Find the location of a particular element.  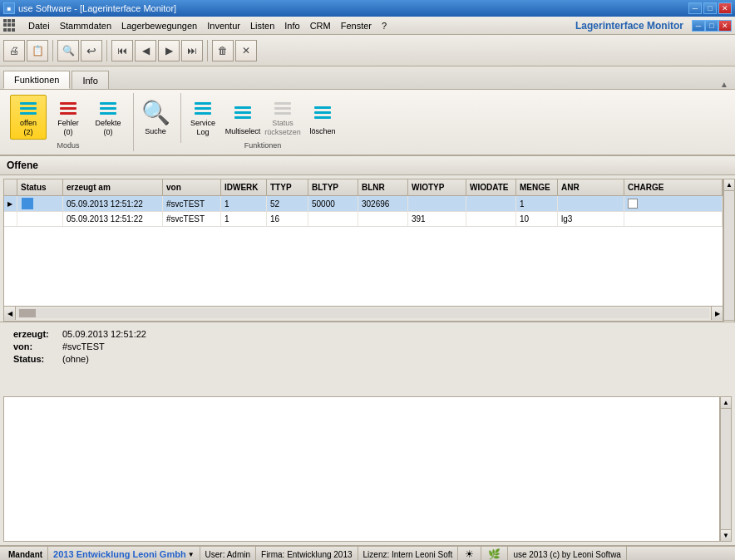

detail-von-row: von: #svcTEST is located at coordinates (368, 346).